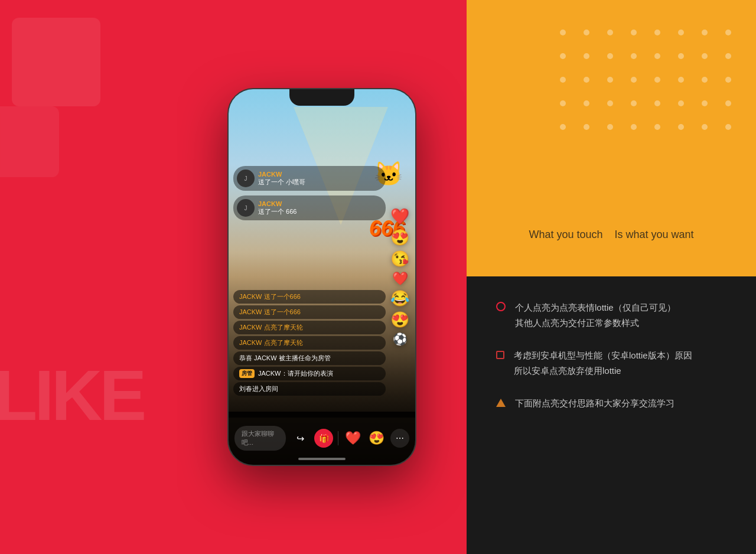 The height and width of the screenshot is (554, 756). I want to click on small-msg-2: JACKW 送了一个666, so click(309, 312).